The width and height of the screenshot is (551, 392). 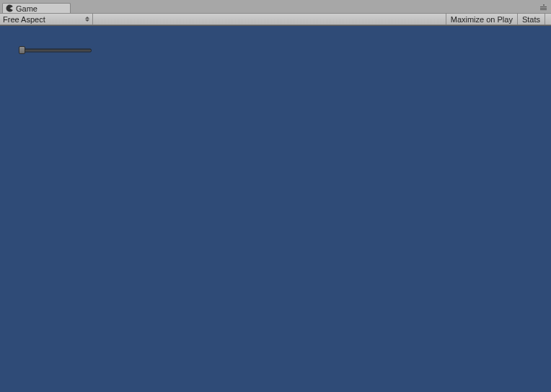 I want to click on aspect-dropdown: Free Aspect, so click(x=46, y=19).